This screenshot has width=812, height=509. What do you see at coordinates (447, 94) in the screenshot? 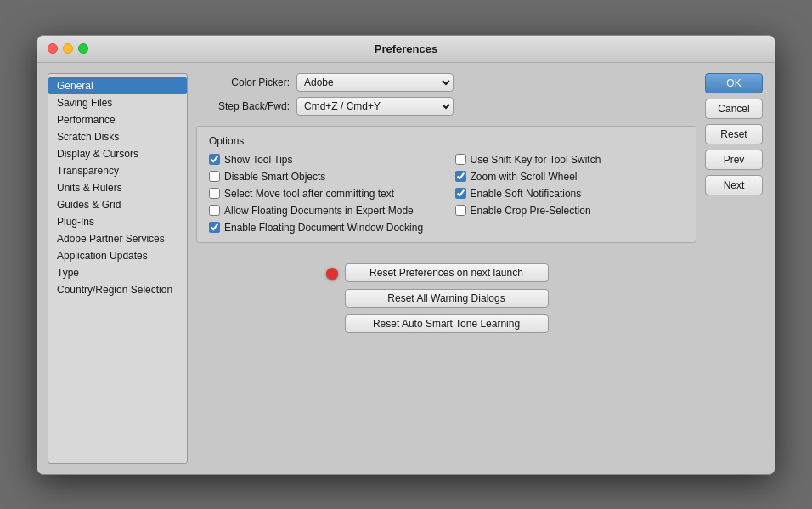
I see `fields-section: Color Picker: Adobe Windows Step Back/Fw…` at bounding box center [447, 94].